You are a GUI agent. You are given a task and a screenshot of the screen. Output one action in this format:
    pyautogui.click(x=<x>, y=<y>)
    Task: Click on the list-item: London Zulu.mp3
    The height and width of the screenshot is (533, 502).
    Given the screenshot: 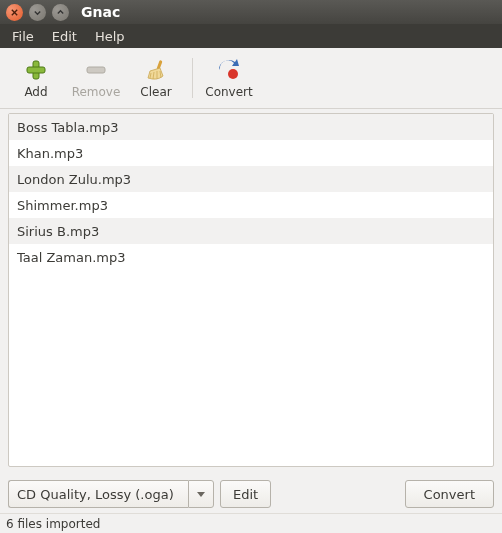 What is the action you would take?
    pyautogui.click(x=251, y=179)
    